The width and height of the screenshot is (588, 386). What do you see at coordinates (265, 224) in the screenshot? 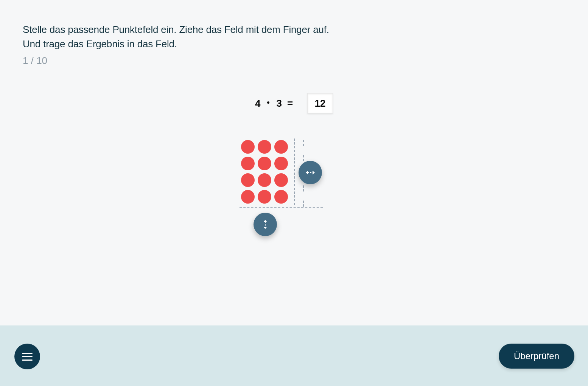
I see `arrows-vertical-icon` at bounding box center [265, 224].